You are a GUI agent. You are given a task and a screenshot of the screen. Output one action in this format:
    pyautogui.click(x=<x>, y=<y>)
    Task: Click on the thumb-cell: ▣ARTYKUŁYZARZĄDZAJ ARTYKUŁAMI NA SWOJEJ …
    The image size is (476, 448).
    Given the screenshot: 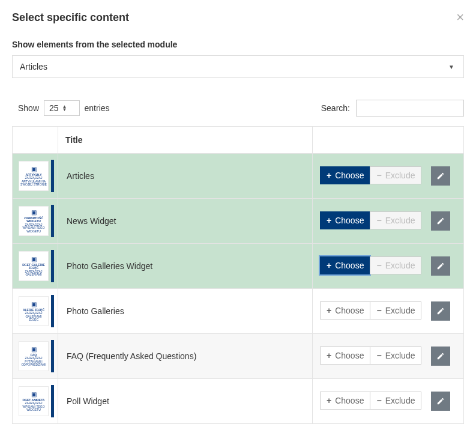 What is the action you would take?
    pyautogui.click(x=35, y=177)
    